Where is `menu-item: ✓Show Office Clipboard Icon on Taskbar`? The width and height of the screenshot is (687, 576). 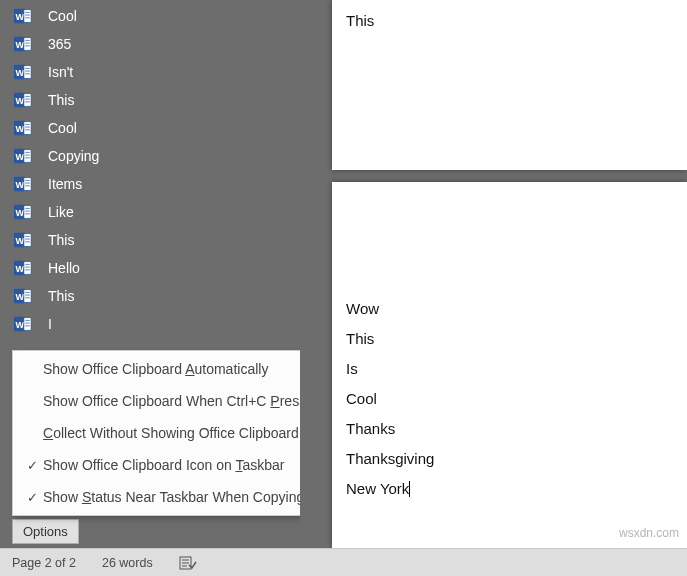 menu-item: ✓Show Office Clipboard Icon on Taskbar is located at coordinates (156, 465).